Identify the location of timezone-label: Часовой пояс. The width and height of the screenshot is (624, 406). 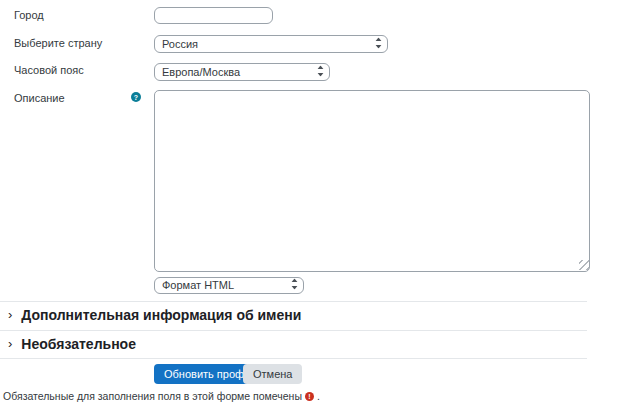
(49, 70).